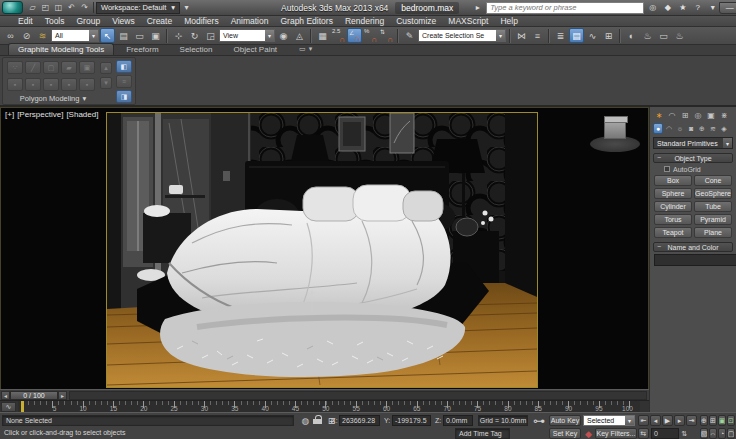  Describe the element at coordinates (82, 114) in the screenshot. I see `viewport-menu-shading: [Shaded]` at that location.